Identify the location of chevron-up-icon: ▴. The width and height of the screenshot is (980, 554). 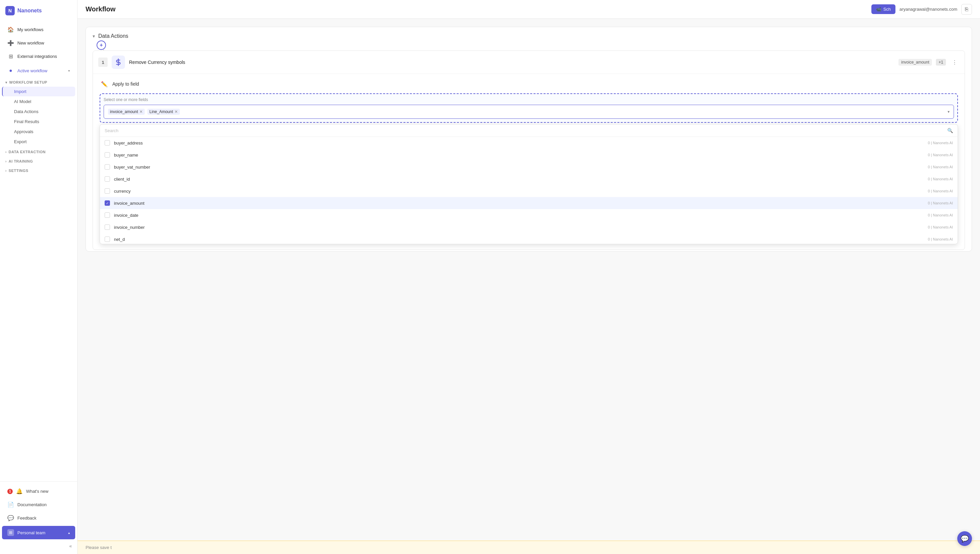
(69, 533).